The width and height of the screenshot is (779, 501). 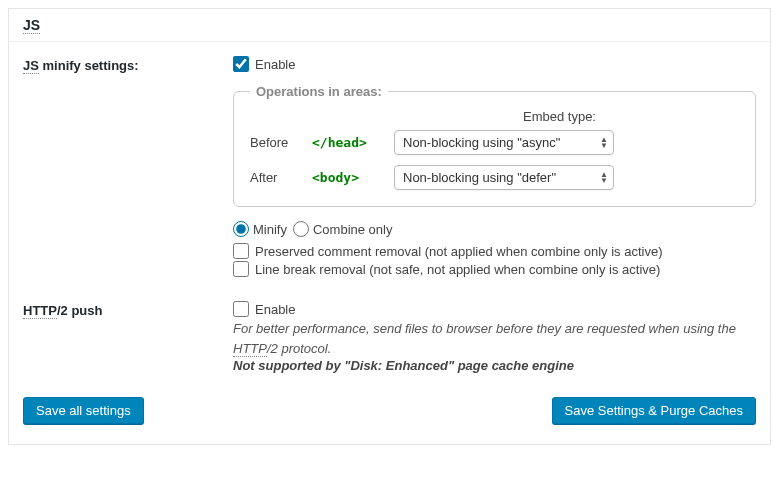 I want to click on minify-radio-wrap: Minify, so click(x=260, y=229).